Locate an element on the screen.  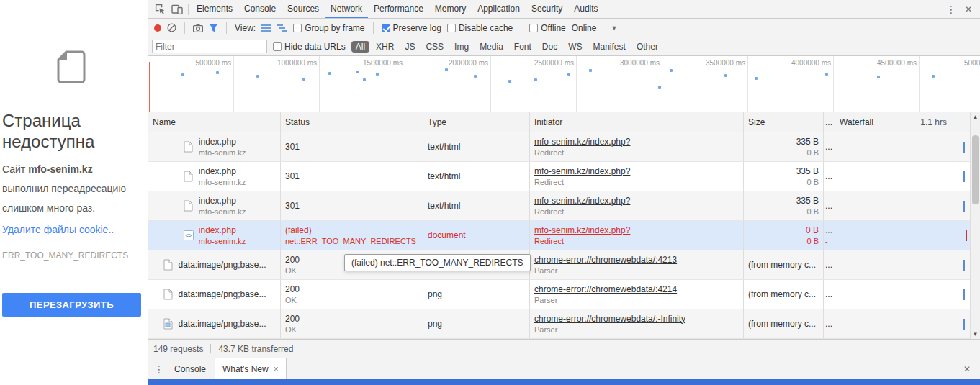
record-button is located at coordinates (158, 28).